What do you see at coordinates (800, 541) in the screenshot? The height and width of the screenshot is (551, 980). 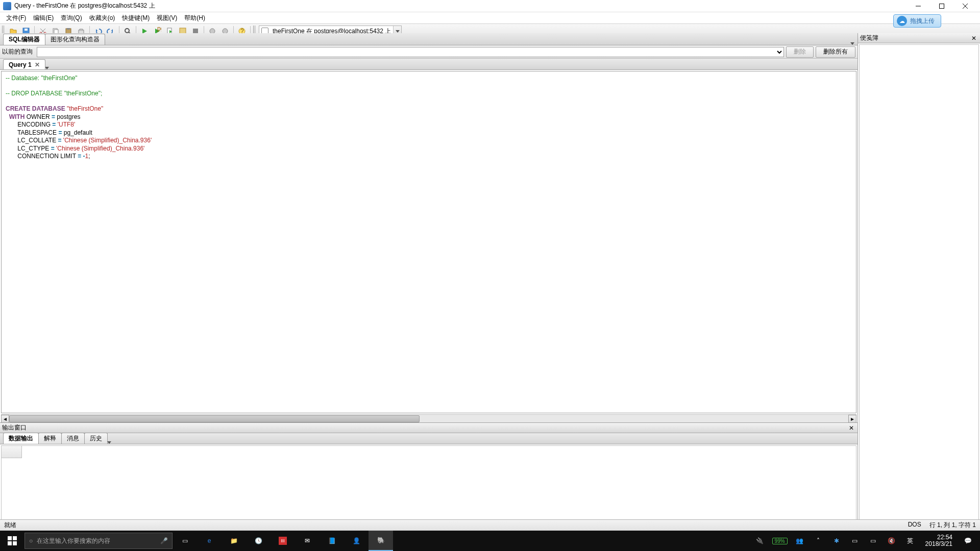 I see `people-icon: 👥` at bounding box center [800, 541].